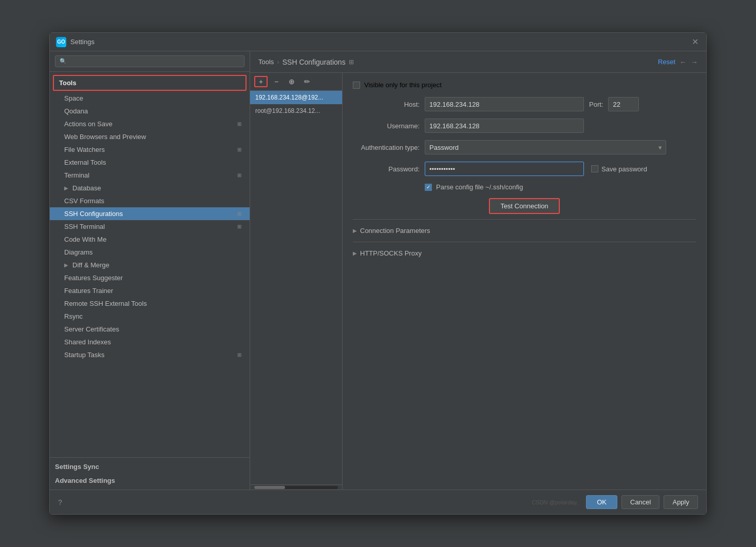  Describe the element at coordinates (150, 342) in the screenshot. I see `sidebar-item-shared-indexes: Shared Indexes` at that location.